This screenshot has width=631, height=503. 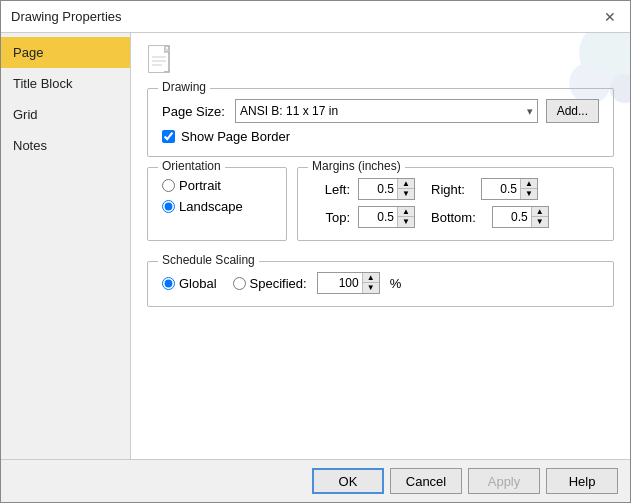 What do you see at coordinates (378, 189) in the screenshot?
I see `left-input` at bounding box center [378, 189].